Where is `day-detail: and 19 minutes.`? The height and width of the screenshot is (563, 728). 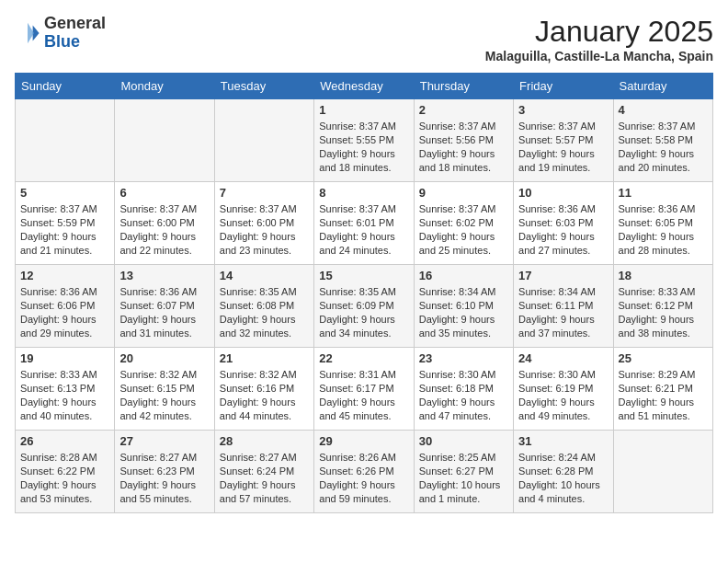 day-detail: and 19 minutes. is located at coordinates (563, 167).